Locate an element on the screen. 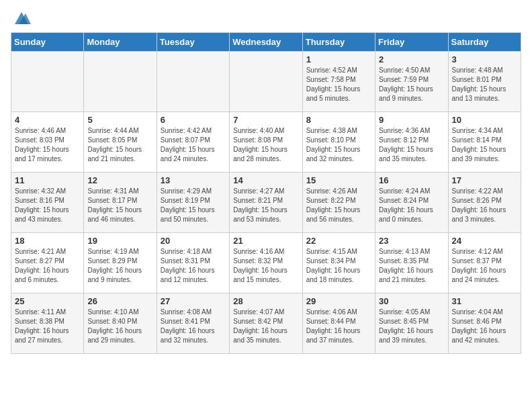 This screenshot has height=411, width=532. day-cell: 27Sunrise: 4:08 AM Sunset: 8:41 PM Dayli… is located at coordinates (193, 324).